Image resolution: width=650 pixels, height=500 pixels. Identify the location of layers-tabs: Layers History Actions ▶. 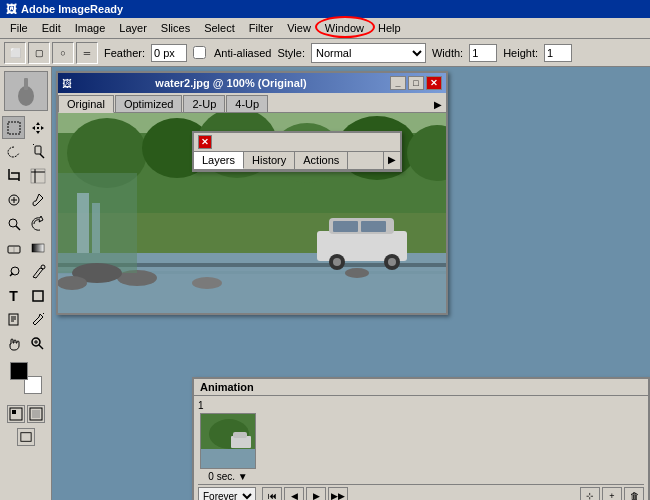
(297, 161).